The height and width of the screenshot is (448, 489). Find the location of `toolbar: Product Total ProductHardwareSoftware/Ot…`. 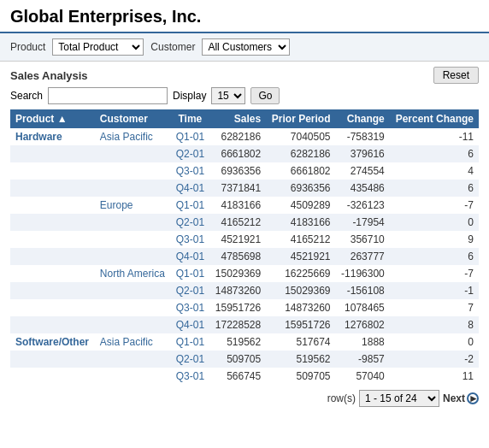

toolbar: Product Total ProductHardwareSoftware/Ot… is located at coordinates (244, 48).